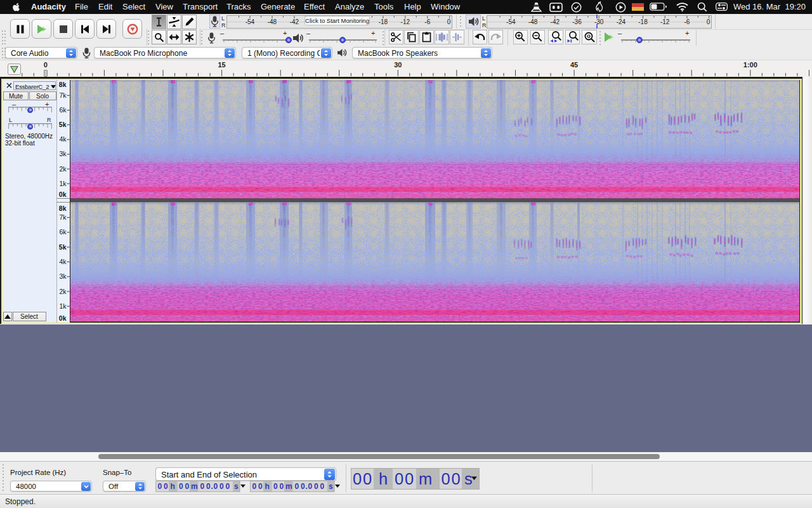 Image resolution: width=812 pixels, height=508 pixels. What do you see at coordinates (750, 65) in the screenshot?
I see `svg-text: 1:00` at bounding box center [750, 65].